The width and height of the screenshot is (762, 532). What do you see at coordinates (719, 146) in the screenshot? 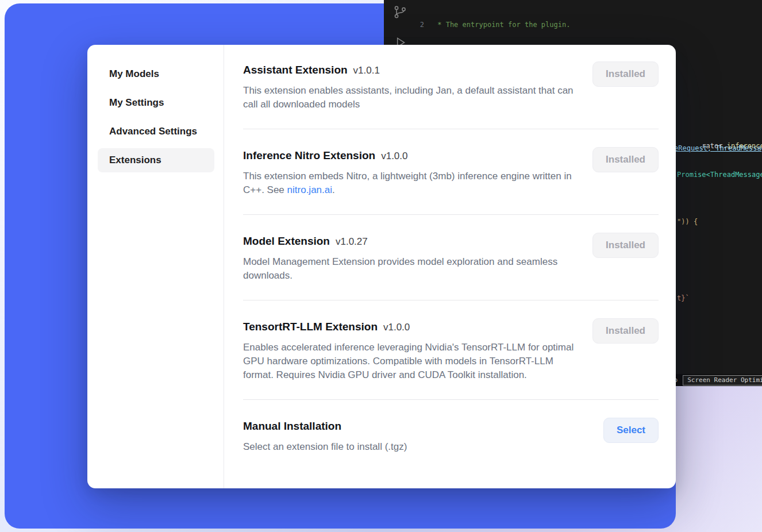
I see `code-fragment: rator.inference(data));` at bounding box center [719, 146].